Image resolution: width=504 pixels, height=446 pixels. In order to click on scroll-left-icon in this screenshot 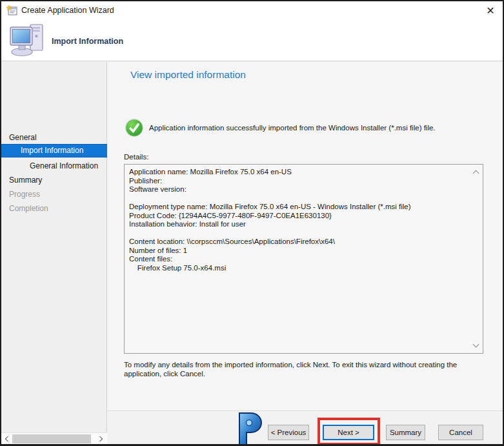, I will do `click(7, 439)`.